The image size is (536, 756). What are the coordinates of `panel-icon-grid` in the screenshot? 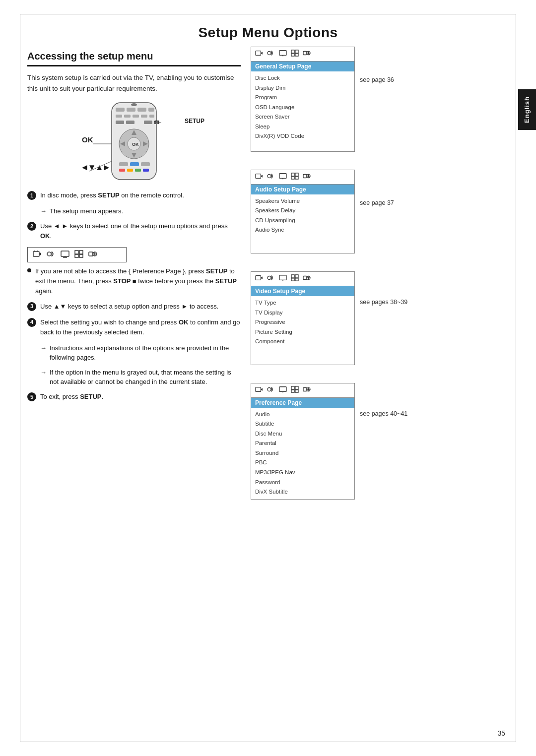 It's located at (295, 54).